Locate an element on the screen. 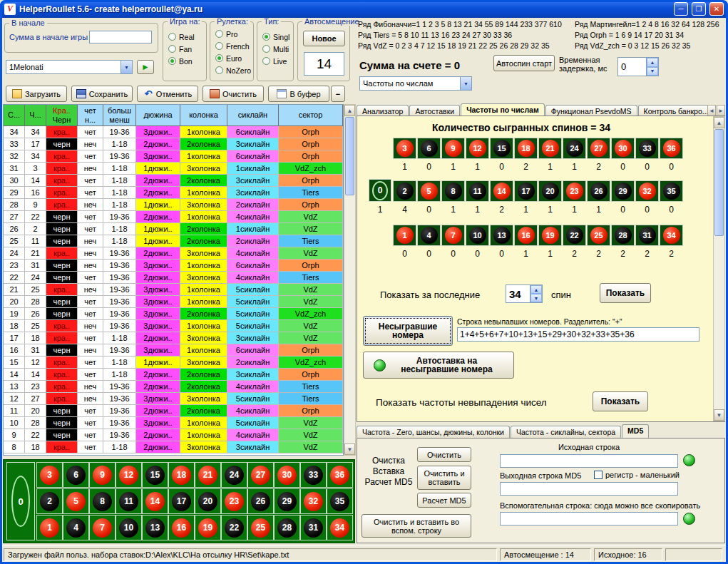 Image resolution: width=728 pixels, height=564 pixels. table-row: 3014кра..чет1-182дюжи..2колонка3сиклайнO… is located at coordinates (173, 181).